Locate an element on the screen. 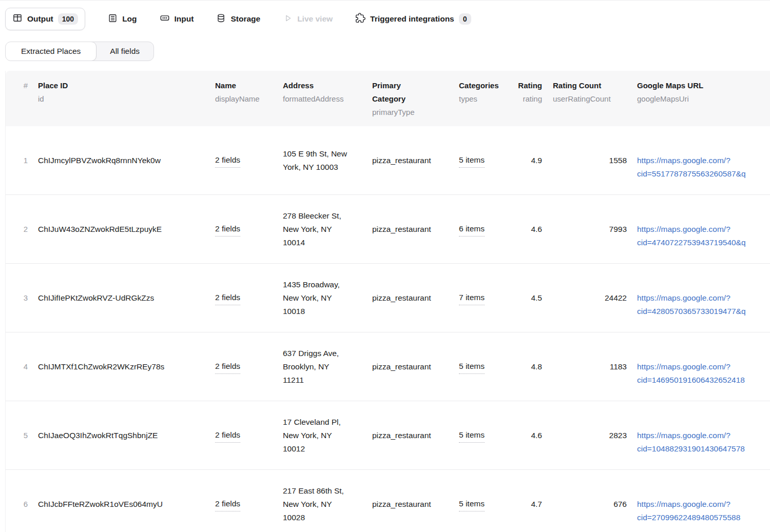 The height and width of the screenshot is (532, 770). address-cell: 17 Cleveland Pl, New York, NY 10012 is located at coordinates (328, 436).